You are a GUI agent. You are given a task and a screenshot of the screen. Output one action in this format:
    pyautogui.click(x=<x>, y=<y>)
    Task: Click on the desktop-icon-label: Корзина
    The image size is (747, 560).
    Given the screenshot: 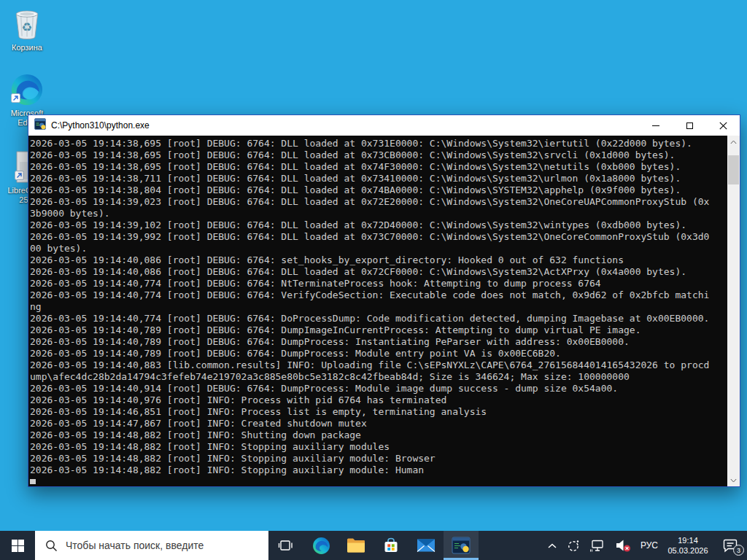 What is the action you would take?
    pyautogui.click(x=27, y=48)
    